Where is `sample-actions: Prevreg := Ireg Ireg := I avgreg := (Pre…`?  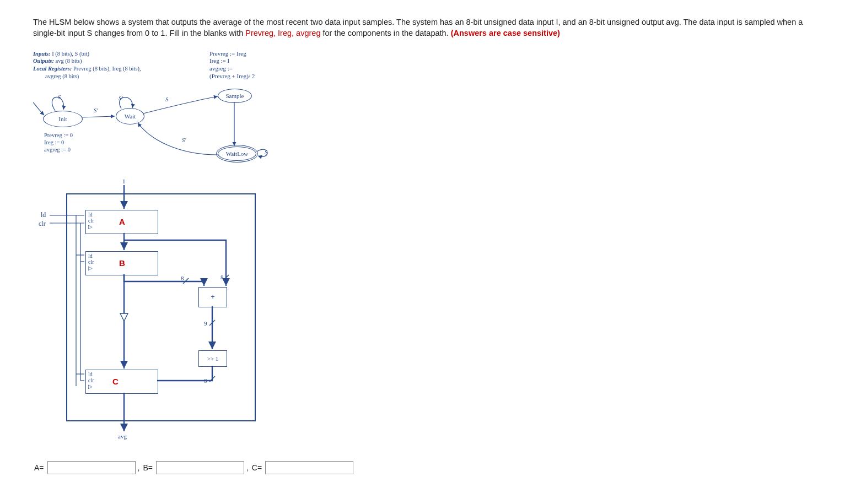
sample-actions: Prevreg := Ireg Ireg := I avgreg := (Pre… is located at coordinates (232, 65).